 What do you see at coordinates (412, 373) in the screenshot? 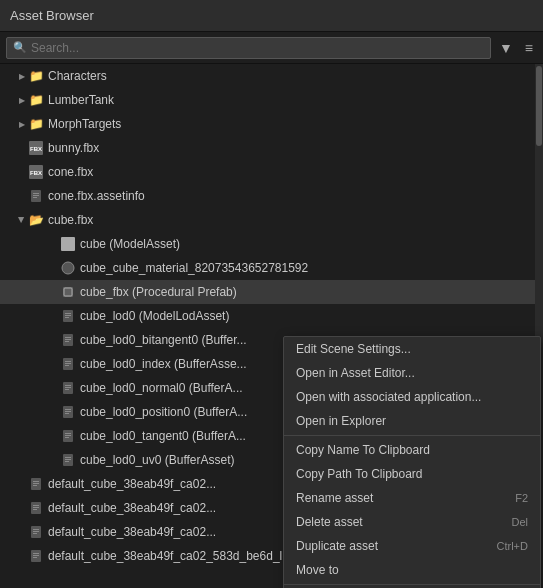
I see `context-menu-item-open-asset-editor: Open in Asset Editor...` at bounding box center [412, 373].